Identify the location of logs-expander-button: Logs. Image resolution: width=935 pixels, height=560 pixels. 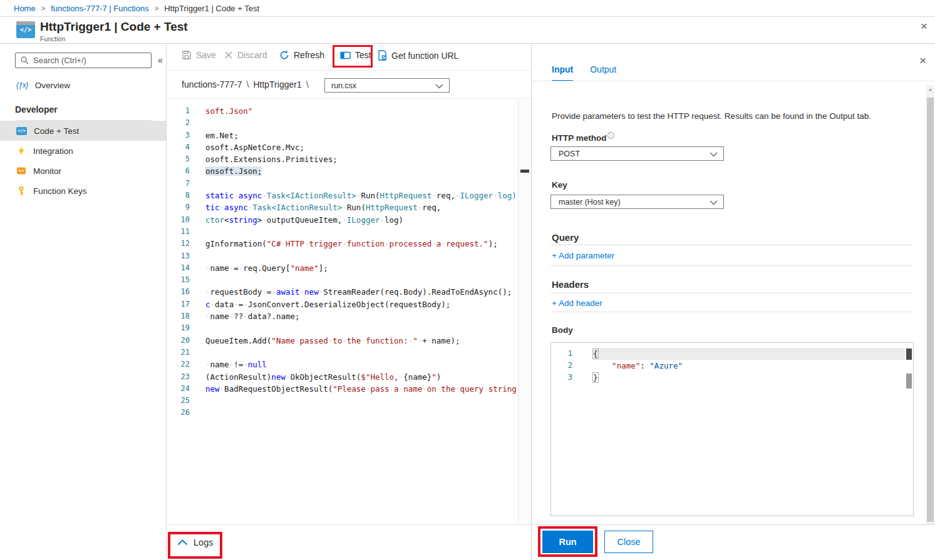
(195, 542).